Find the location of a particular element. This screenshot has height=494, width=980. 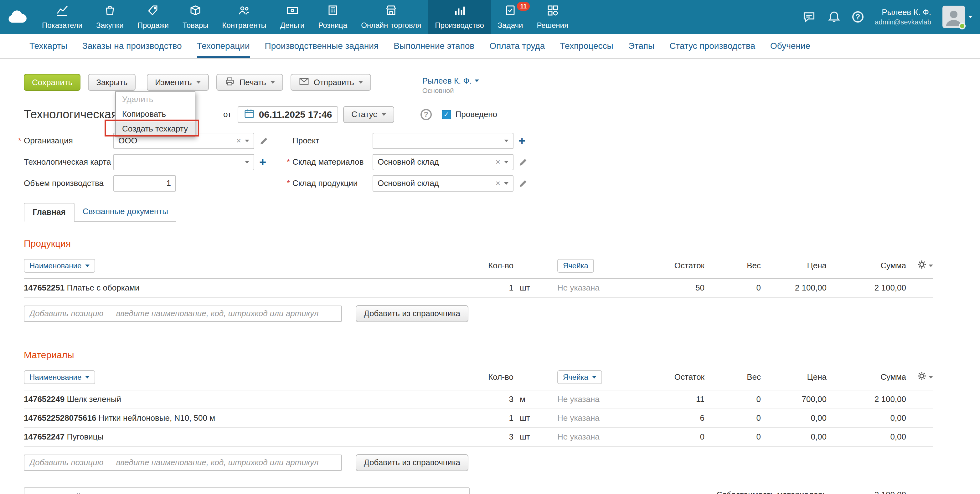

table-row: 147652249 Шелк зеленый 3 м Не указана 11… is located at coordinates (479, 400).